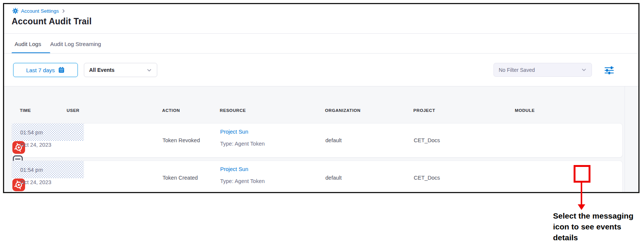 The width and height of the screenshot is (644, 250). I want to click on breadcrumb-link-account-settings: Account Settings, so click(40, 11).